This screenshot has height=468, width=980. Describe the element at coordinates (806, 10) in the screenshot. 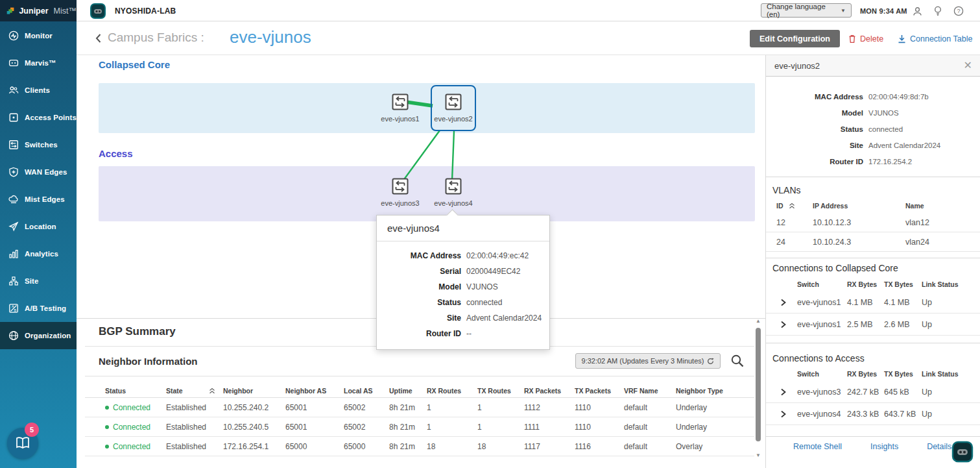

I see `language-selector: Change language (en) ▼` at that location.